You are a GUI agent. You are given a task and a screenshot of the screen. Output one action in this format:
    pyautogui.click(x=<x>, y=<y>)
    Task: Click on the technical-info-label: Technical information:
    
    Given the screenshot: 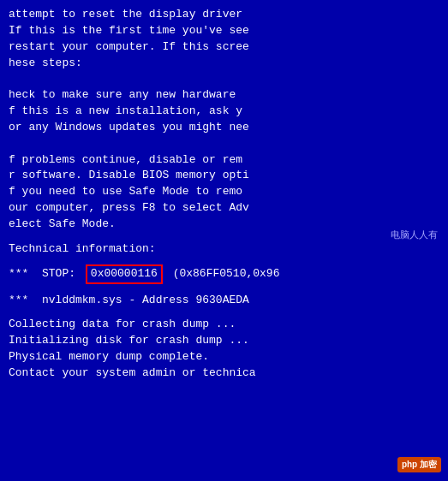 What is the action you would take?
    pyautogui.click(x=224, y=250)
    